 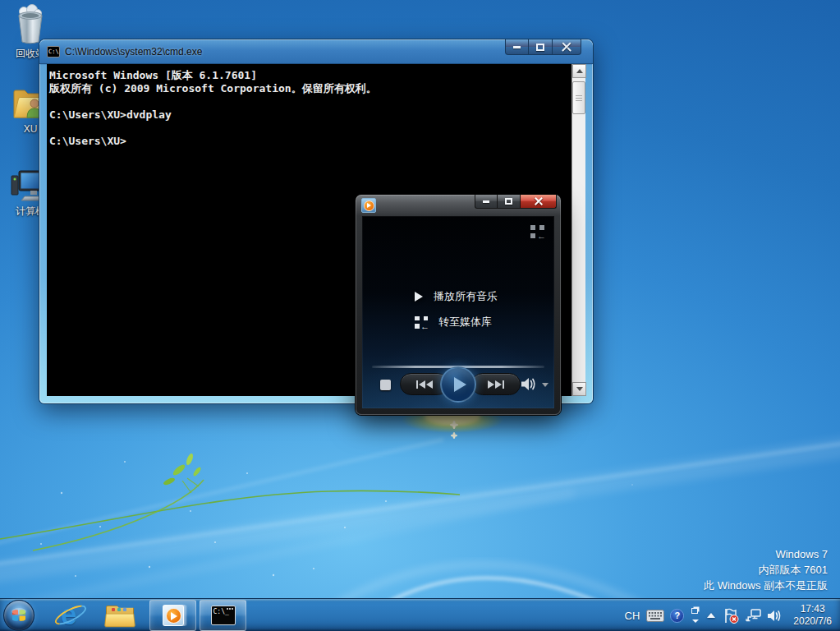 I want to click on keyboard-icon, so click(x=655, y=616).